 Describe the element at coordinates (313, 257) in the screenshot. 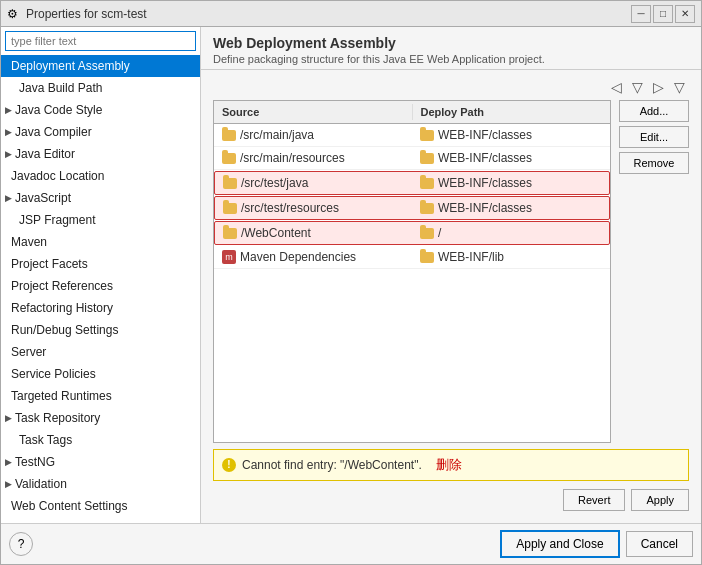

I see `source-cell: mMaven Dependencies` at that location.